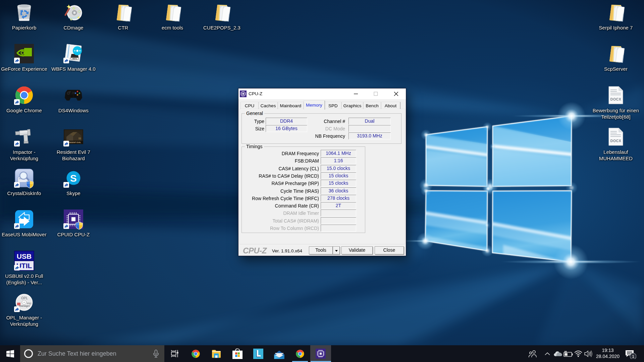  Describe the element at coordinates (29, 304) in the screenshot. I see `svg-text: PS2` at that location.